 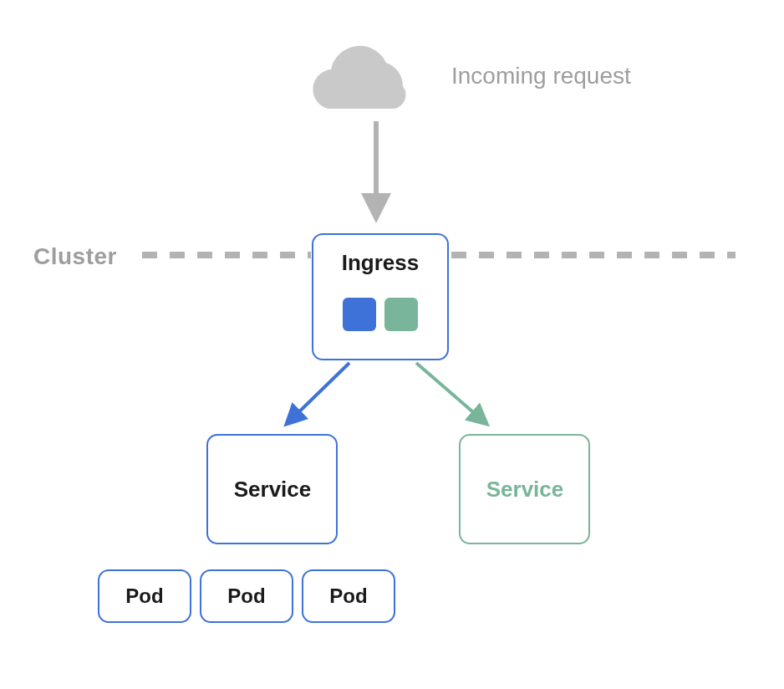 I want to click on ingress-label: Ingress, so click(x=381, y=263).